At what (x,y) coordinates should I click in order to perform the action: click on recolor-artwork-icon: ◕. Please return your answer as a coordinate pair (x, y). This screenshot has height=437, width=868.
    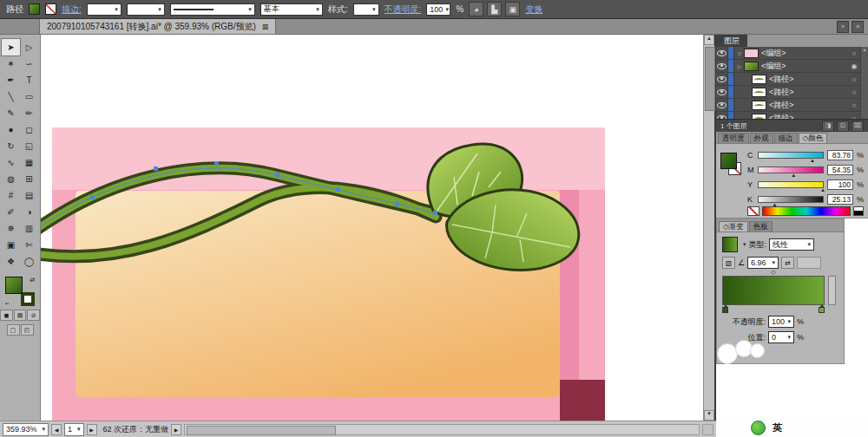
    Looking at the image, I should click on (476, 9).